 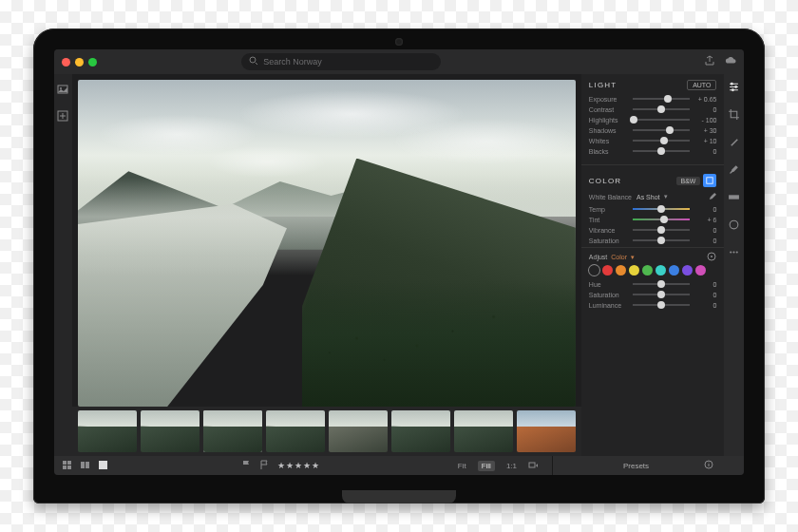 What do you see at coordinates (654, 99) in the screenshot?
I see `slider-exposure: Exposure+ 0.65` at bounding box center [654, 99].